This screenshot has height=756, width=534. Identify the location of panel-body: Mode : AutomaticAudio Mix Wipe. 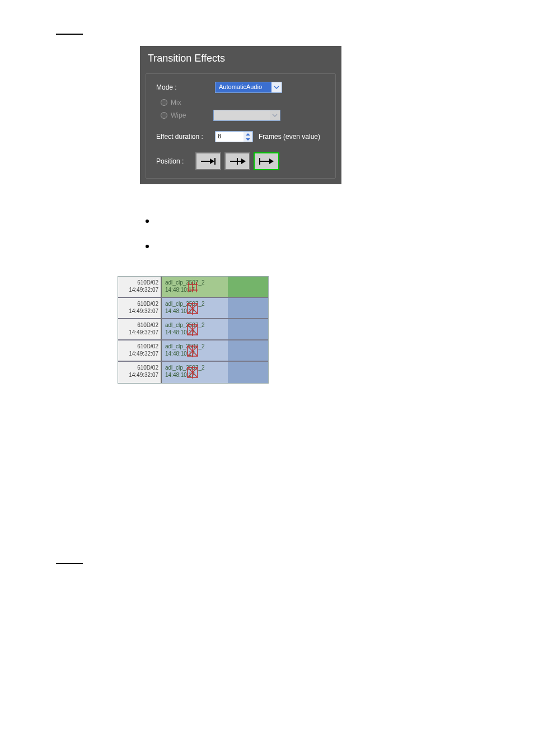
(241, 126).